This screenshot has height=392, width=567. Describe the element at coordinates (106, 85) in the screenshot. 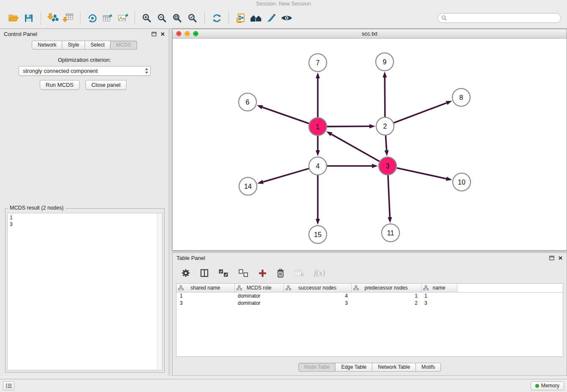

I see `close-panel-button: Close panel` at that location.